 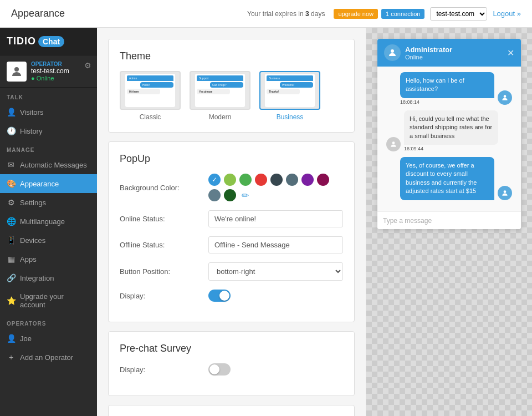 I want to click on pre-chat-display-row: Display:, so click(x=232, y=369).